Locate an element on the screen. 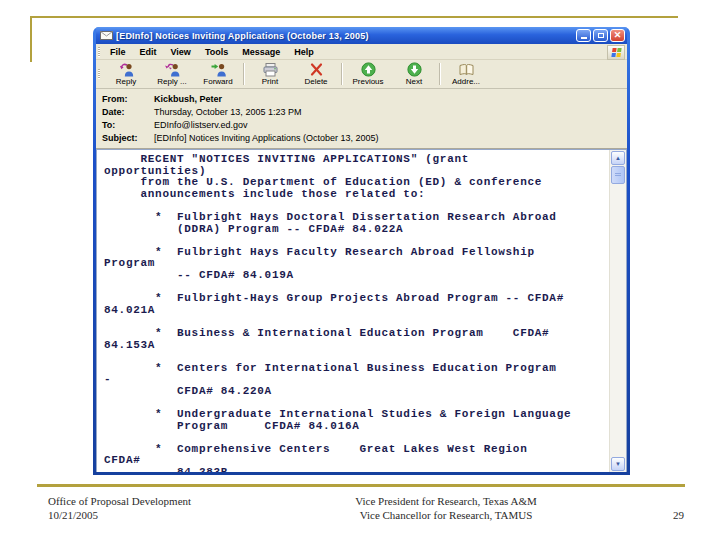 The height and width of the screenshot is (540, 720). menubar-grip is located at coordinates (99, 52).